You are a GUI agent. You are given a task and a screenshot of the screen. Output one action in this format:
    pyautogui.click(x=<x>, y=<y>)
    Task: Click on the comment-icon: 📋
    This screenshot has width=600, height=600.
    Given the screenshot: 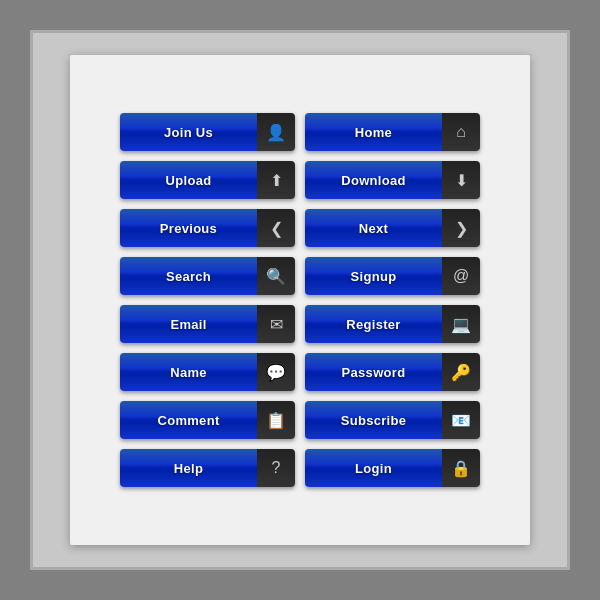 What is the action you would take?
    pyautogui.click(x=276, y=420)
    